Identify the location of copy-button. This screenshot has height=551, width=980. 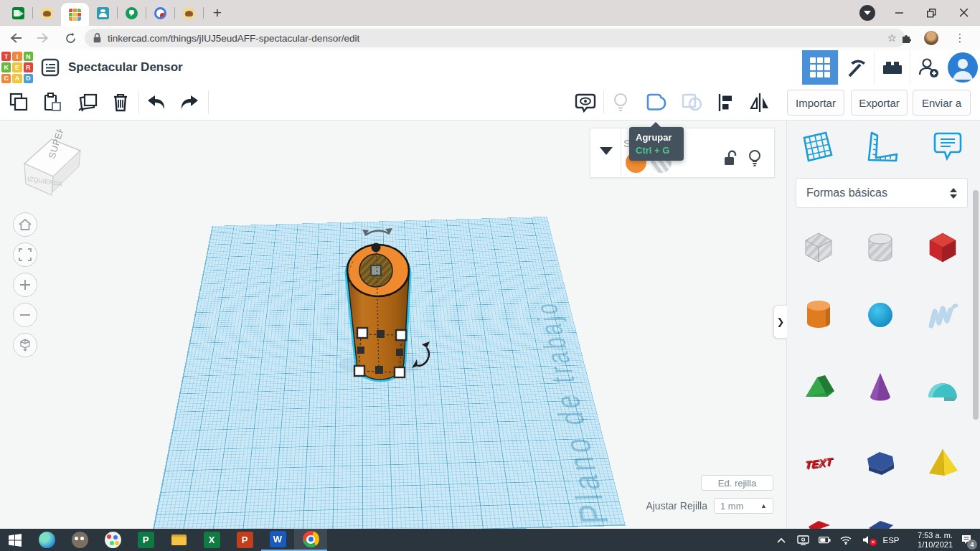
(19, 103).